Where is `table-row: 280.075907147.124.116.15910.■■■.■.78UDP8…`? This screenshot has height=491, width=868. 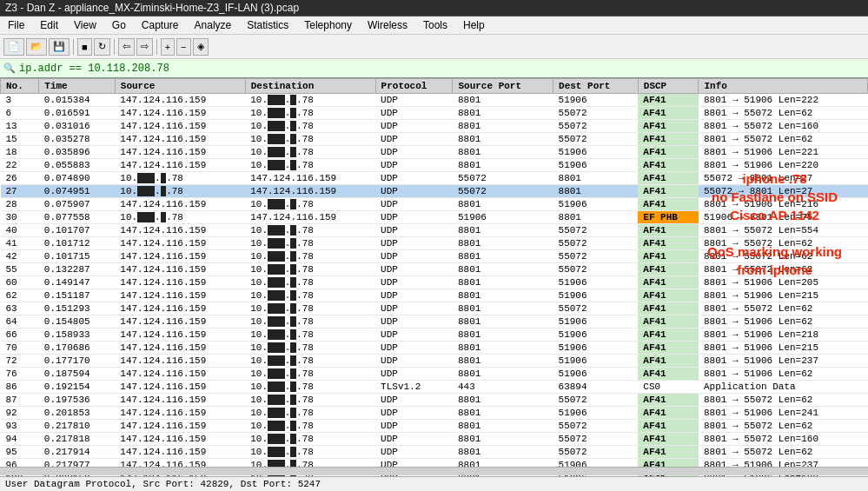
table-row: 280.075907147.124.116.15910.■■■.■.78UDP8… is located at coordinates (434, 205).